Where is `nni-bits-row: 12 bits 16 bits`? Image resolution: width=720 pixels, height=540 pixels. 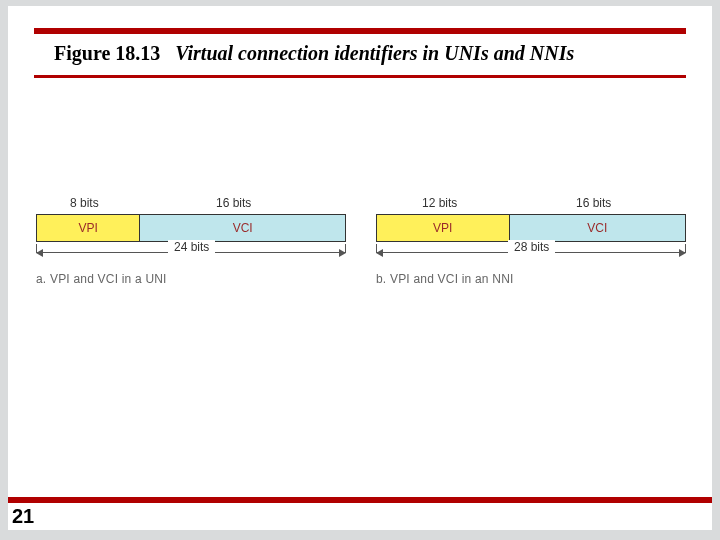
nni-bits-row: 12 bits 16 bits is located at coordinates (531, 205).